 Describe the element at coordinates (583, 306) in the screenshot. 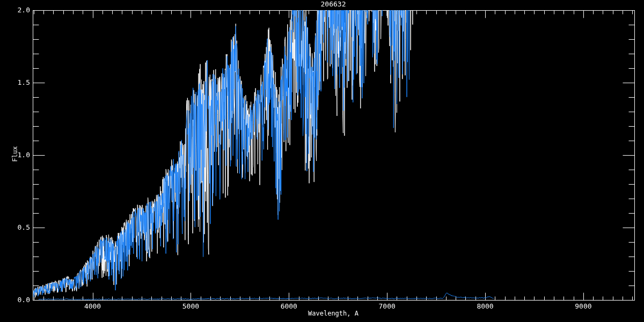

I see `x-tick-label: 9000` at that location.